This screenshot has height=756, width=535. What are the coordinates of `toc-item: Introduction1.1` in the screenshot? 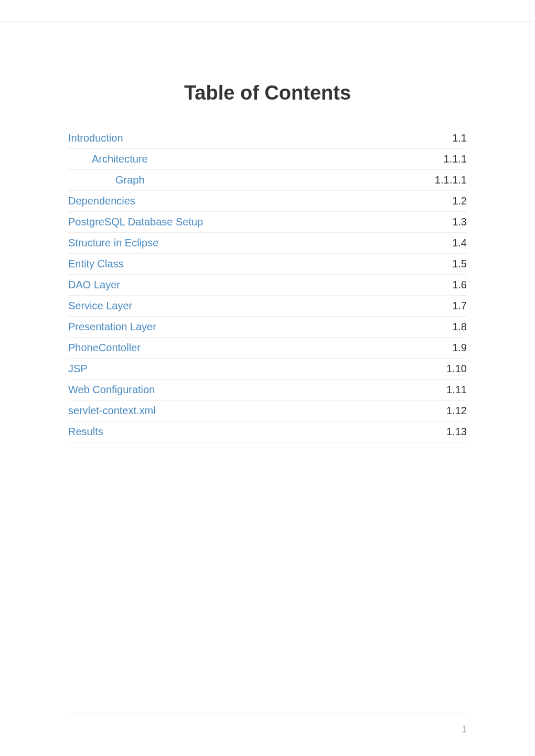 It's located at (268, 138).